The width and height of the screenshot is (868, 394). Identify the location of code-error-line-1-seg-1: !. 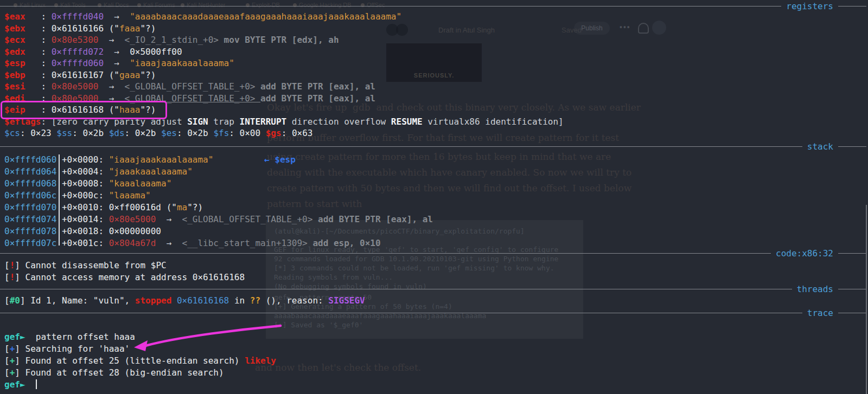
(12, 277).